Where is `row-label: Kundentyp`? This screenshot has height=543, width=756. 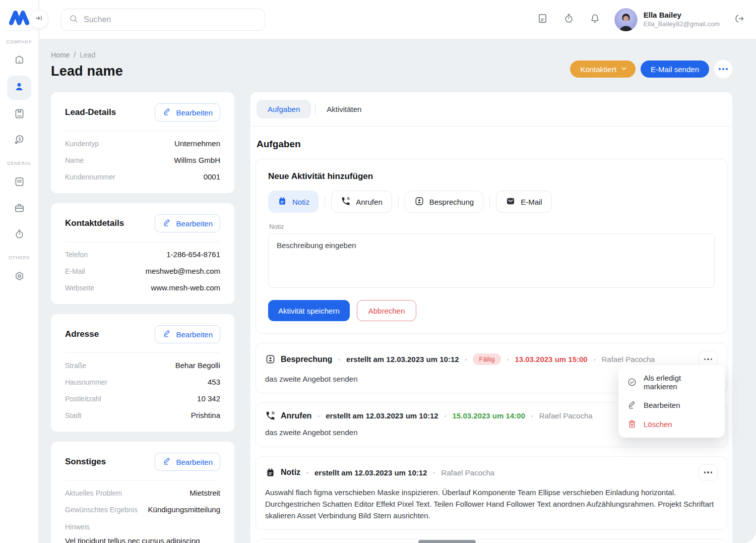 row-label: Kundentyp is located at coordinates (82, 144).